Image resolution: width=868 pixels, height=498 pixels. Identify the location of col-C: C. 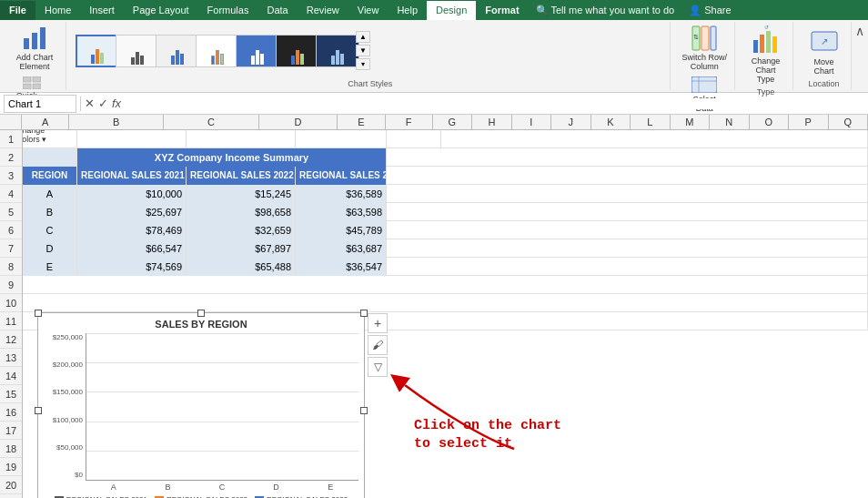
(211, 122).